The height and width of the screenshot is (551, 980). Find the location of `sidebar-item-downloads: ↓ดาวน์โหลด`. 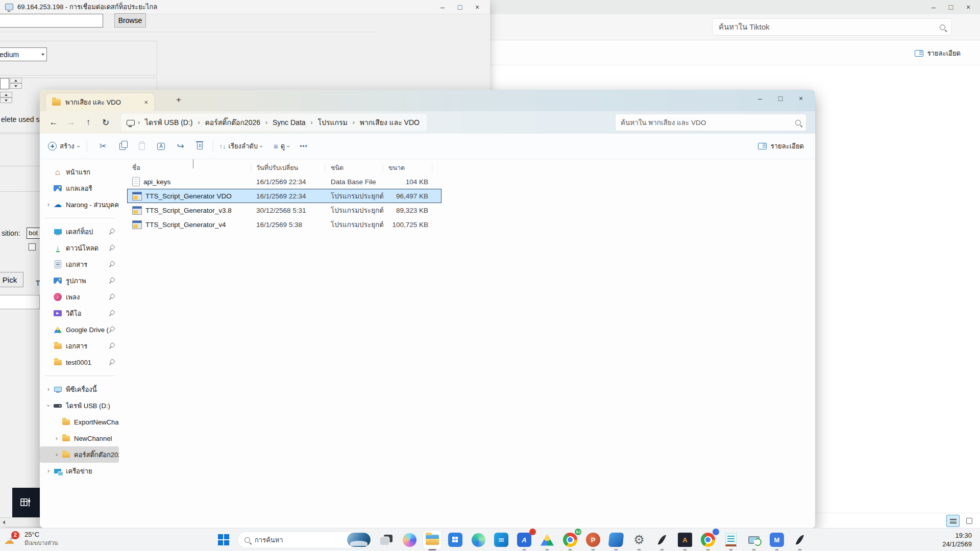

sidebar-item-downloads: ↓ดาวน์โหลด is located at coordinates (80, 248).